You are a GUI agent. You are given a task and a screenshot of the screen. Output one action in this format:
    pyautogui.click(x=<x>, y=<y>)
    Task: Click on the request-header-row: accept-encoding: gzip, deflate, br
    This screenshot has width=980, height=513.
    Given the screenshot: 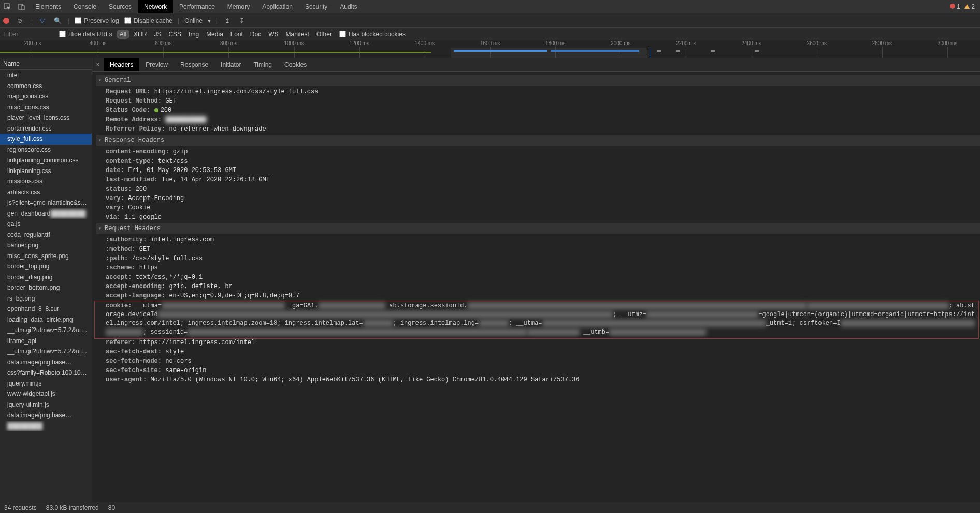 What is the action you would take?
    pyautogui.click(x=538, y=287)
    